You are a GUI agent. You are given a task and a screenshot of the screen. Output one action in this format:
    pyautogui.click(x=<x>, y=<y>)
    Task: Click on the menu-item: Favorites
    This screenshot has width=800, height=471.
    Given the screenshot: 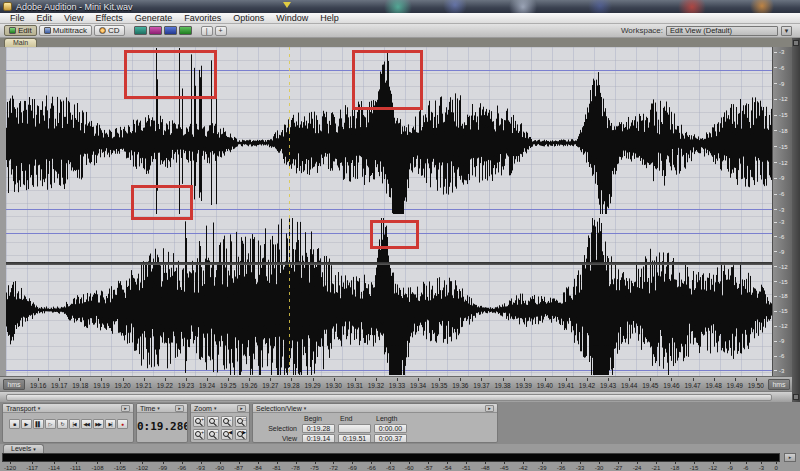 What is the action you would take?
    pyautogui.click(x=202, y=18)
    